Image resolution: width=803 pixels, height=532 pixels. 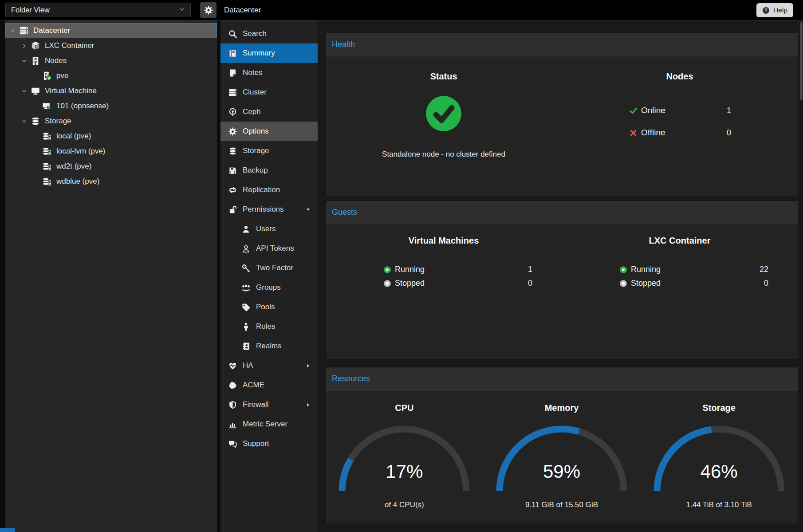 I want to click on tree-item-lxc-container: LXC Container, so click(x=111, y=46).